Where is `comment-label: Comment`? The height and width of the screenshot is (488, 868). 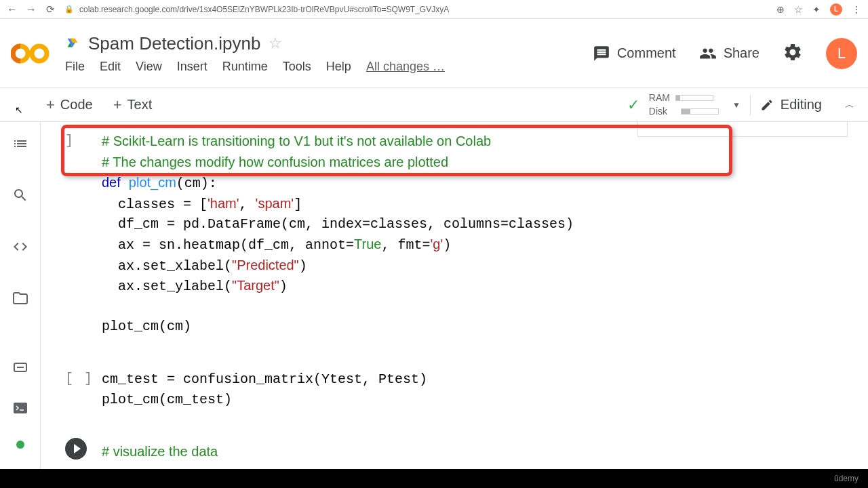
comment-label: Comment is located at coordinates (647, 53).